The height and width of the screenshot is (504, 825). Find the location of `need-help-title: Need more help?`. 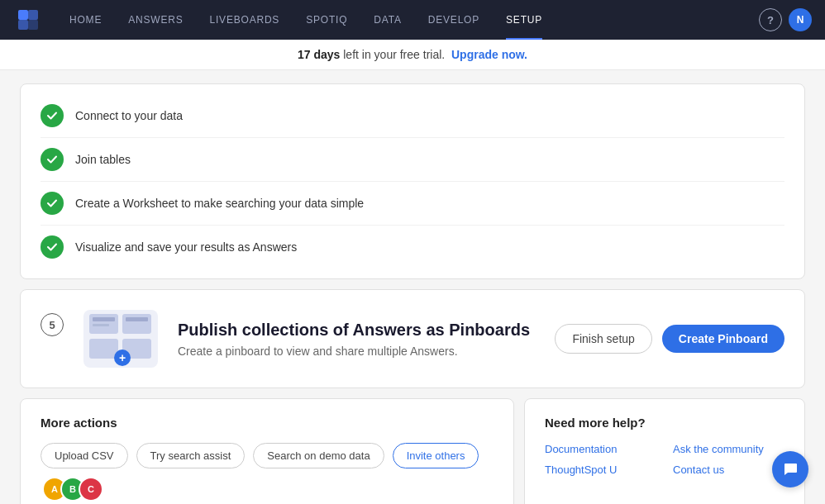

need-help-title: Need more help? is located at coordinates (665, 423).